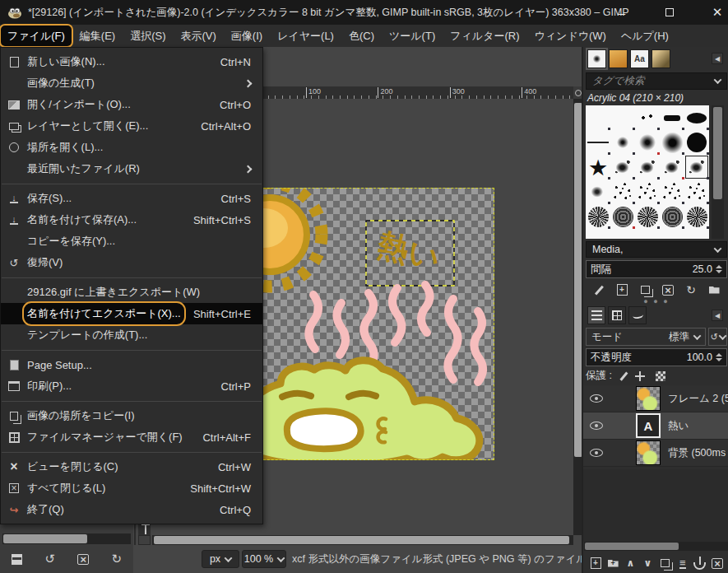 Image resolution: width=728 pixels, height=573 pixels. What do you see at coordinates (145, 540) in the screenshot?
I see `quickmask-toggle` at bounding box center [145, 540].